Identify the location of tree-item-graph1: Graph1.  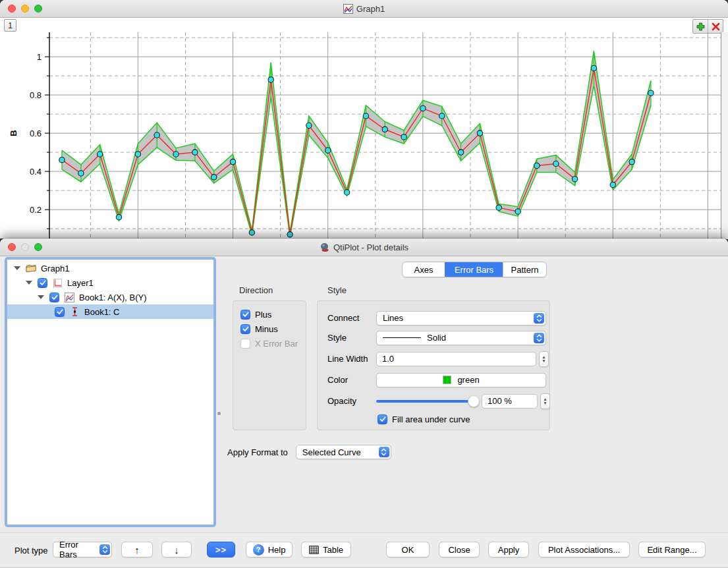
(111, 268).